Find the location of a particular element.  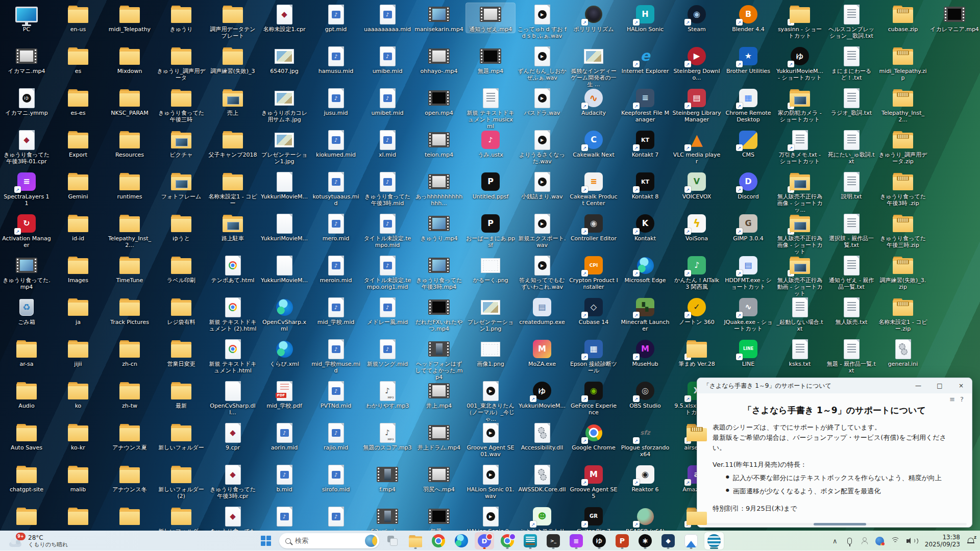

desktop-icon: ↗無人販売不正行為画像 - ショートカッ... is located at coordinates (800, 192).